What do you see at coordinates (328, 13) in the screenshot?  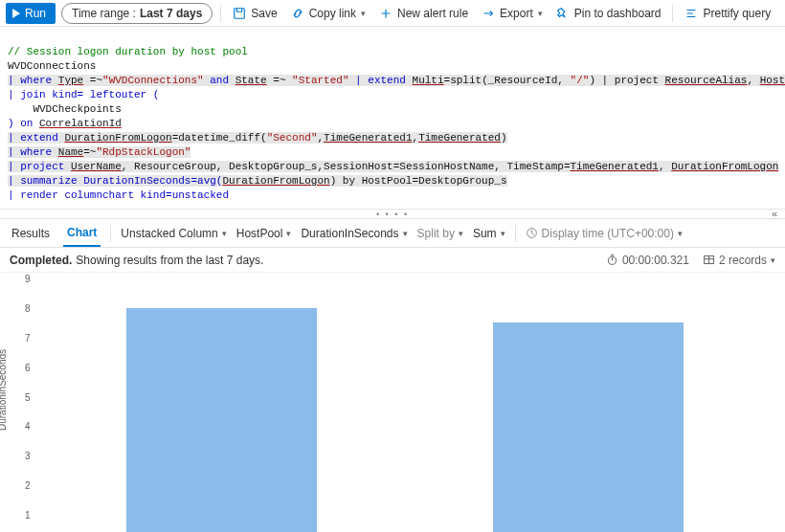 I see `copy-link-button: Copy link ▾` at bounding box center [328, 13].